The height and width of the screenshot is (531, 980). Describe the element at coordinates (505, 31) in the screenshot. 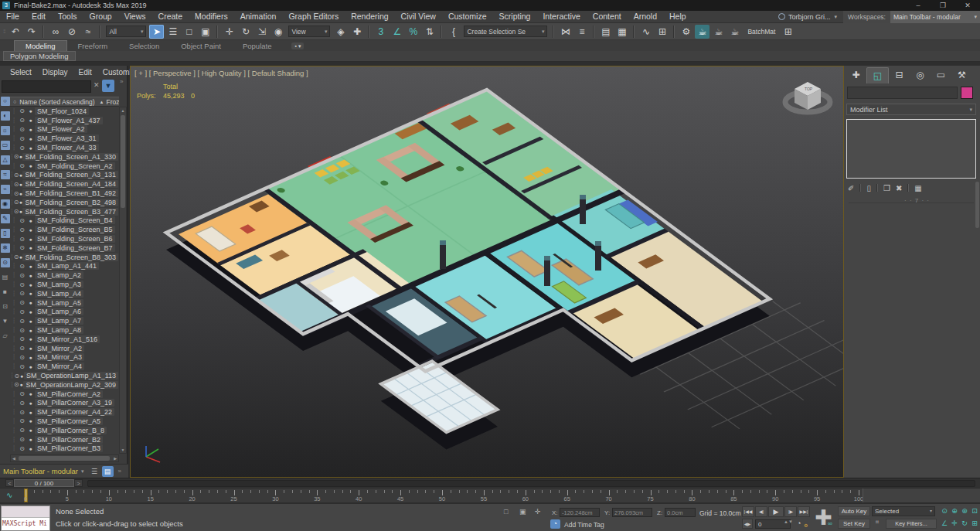

I see `create-selection-set-dropdown: Create Selection Se▾` at that location.